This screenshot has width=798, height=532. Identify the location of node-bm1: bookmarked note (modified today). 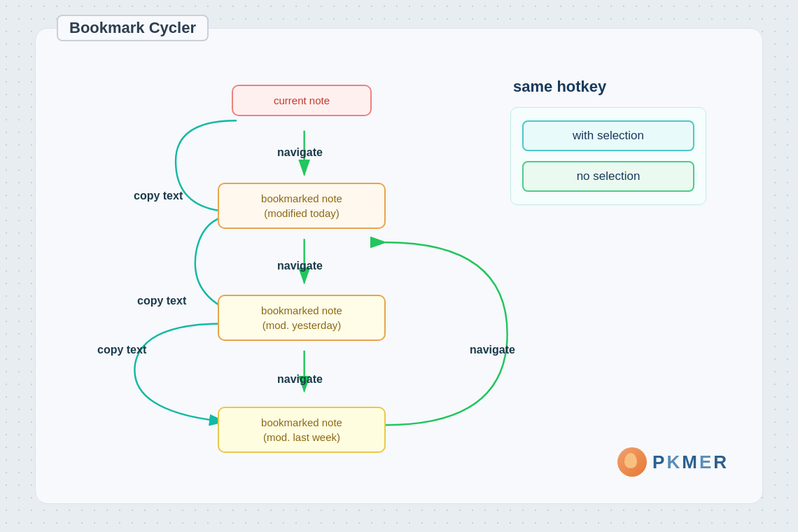
(302, 206).